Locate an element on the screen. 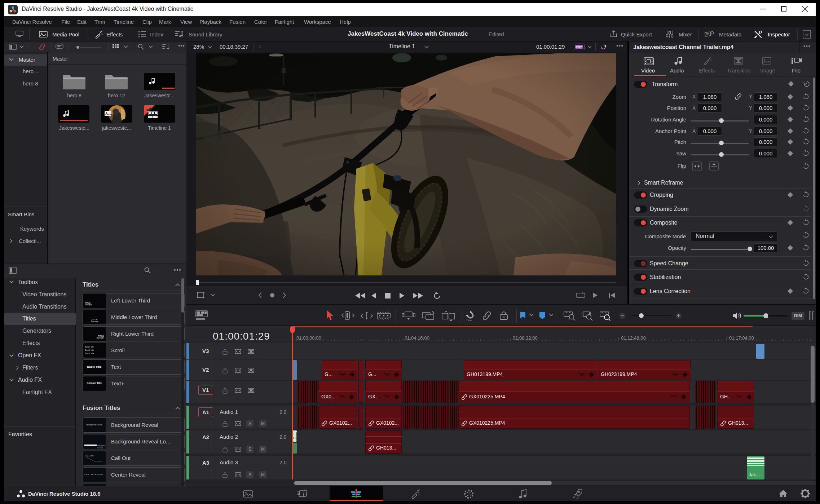 The image size is (820, 504). svg-text: 01:04:16:00 is located at coordinates (417, 338).